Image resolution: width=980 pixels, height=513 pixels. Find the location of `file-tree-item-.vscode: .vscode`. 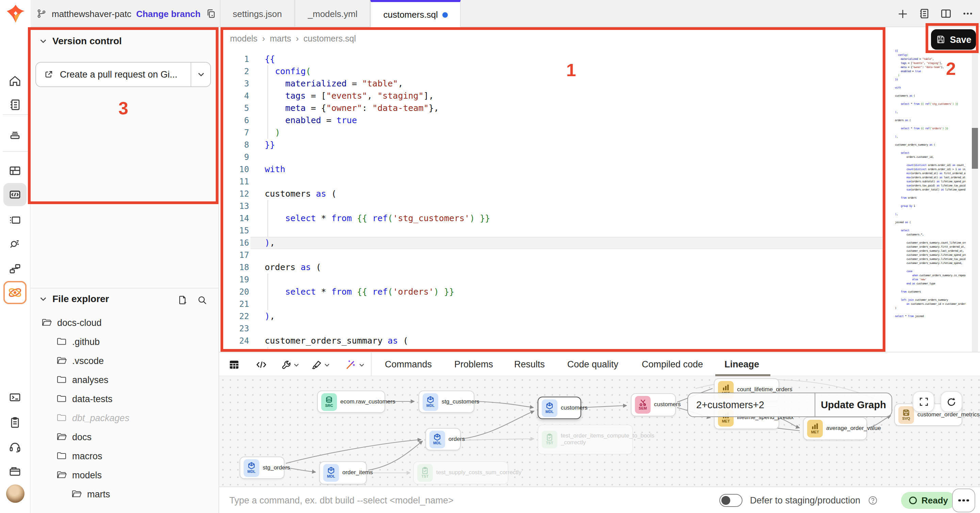

file-tree-item-.vscode: .vscode is located at coordinates (125, 361).